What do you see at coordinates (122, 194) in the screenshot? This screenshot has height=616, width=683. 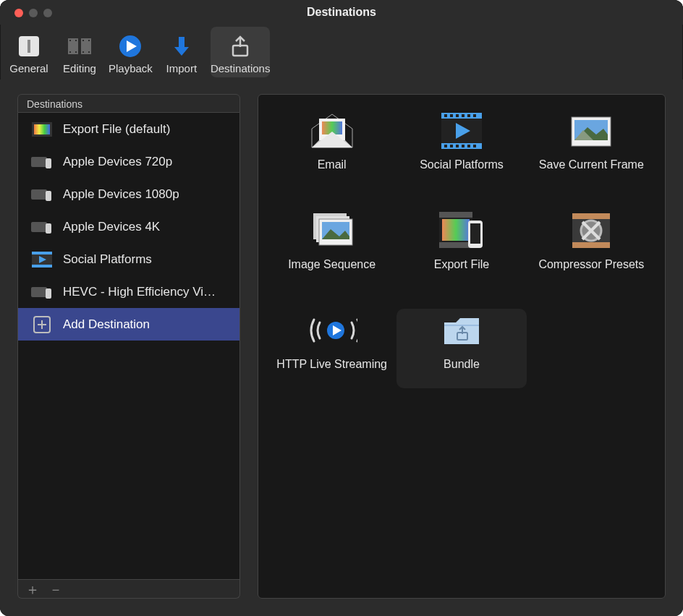 I see `sidebar-item-label: Apple Devices 1080p` at bounding box center [122, 194].